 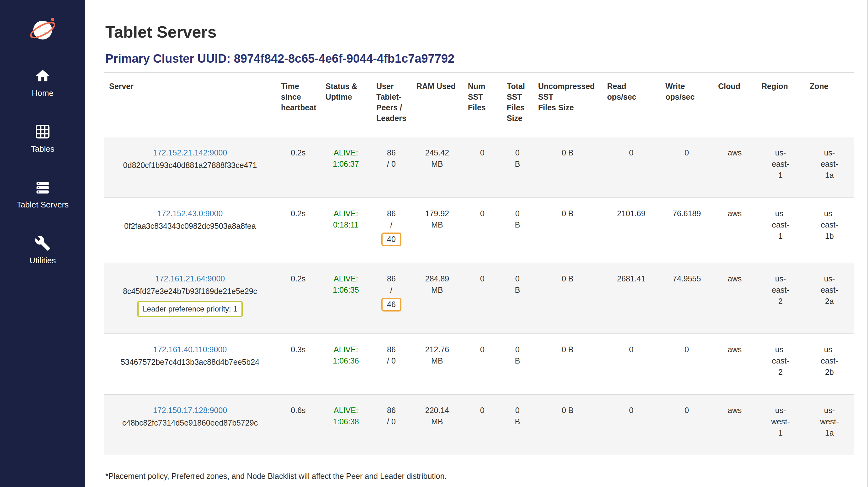 I want to click on sidebar-item-label: Tablet Servers, so click(x=42, y=205).